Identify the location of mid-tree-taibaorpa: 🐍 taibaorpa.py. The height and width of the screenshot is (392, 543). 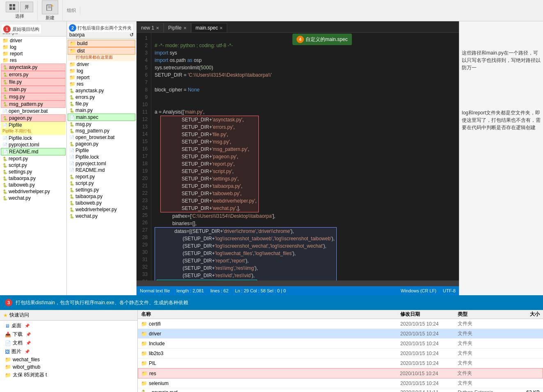
(102, 196).